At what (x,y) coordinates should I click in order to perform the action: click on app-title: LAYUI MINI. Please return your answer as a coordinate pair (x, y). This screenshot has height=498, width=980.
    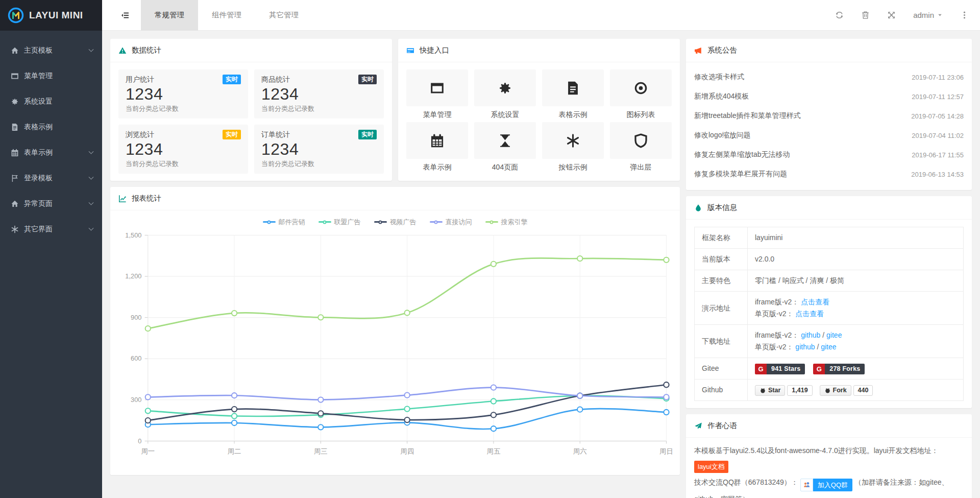
    Looking at the image, I should click on (56, 15).